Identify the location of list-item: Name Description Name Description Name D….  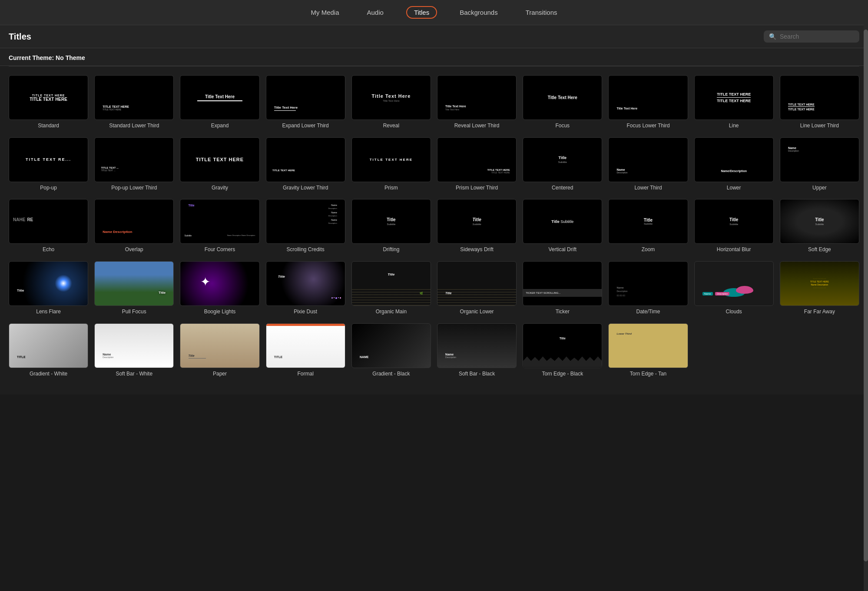
(306, 226).